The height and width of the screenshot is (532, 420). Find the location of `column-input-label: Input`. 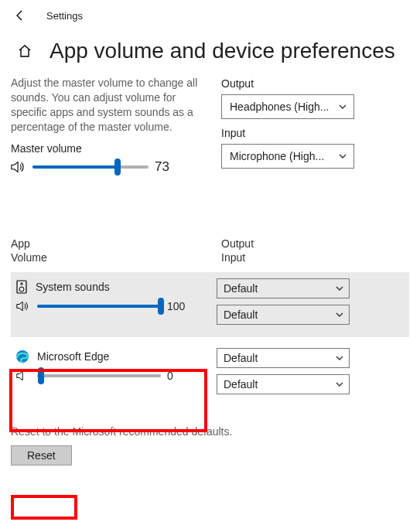

column-input-label: Input is located at coordinates (316, 257).